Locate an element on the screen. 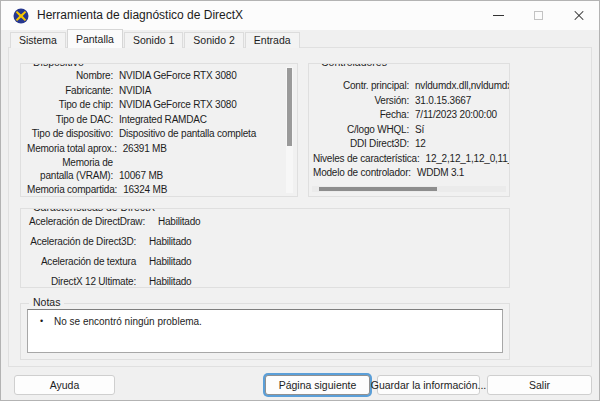 The height and width of the screenshot is (401, 600). tab-pantalla: Pantalla is located at coordinates (95, 38).